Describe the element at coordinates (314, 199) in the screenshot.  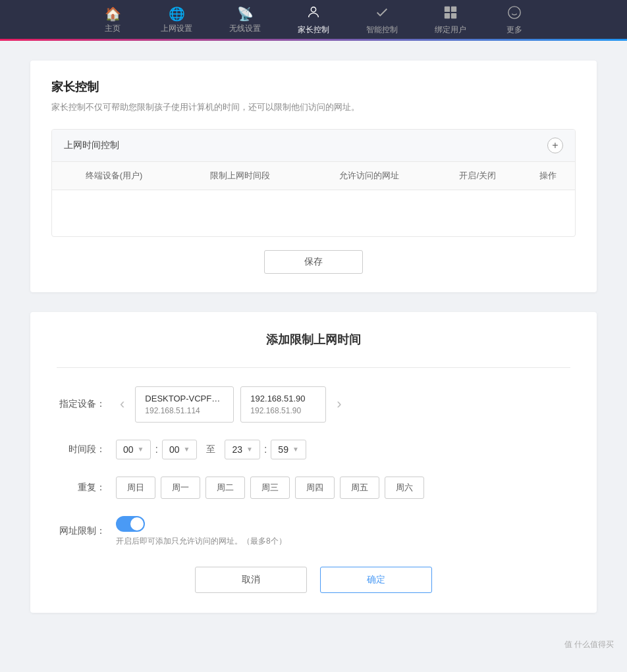
I see `time-control-table: 终端设备(用户) 限制上网时间段 允许访问的网址 开启/关闭 操作` at that location.